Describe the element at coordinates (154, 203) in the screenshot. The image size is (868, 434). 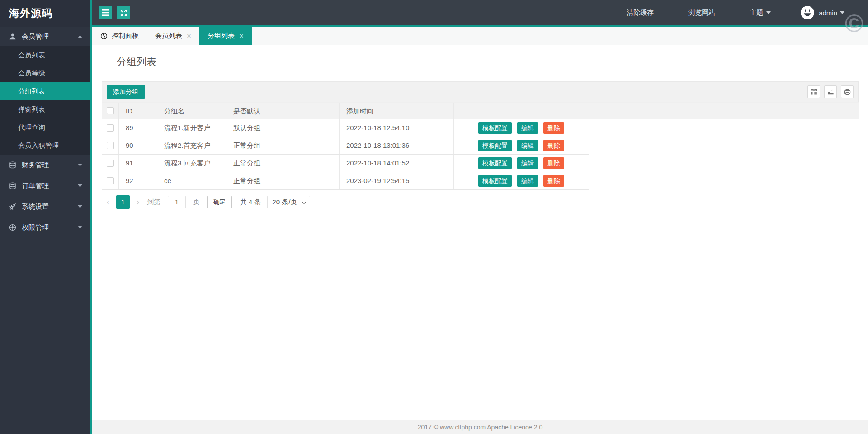
I see `goto-prefix-label: 到第` at that location.